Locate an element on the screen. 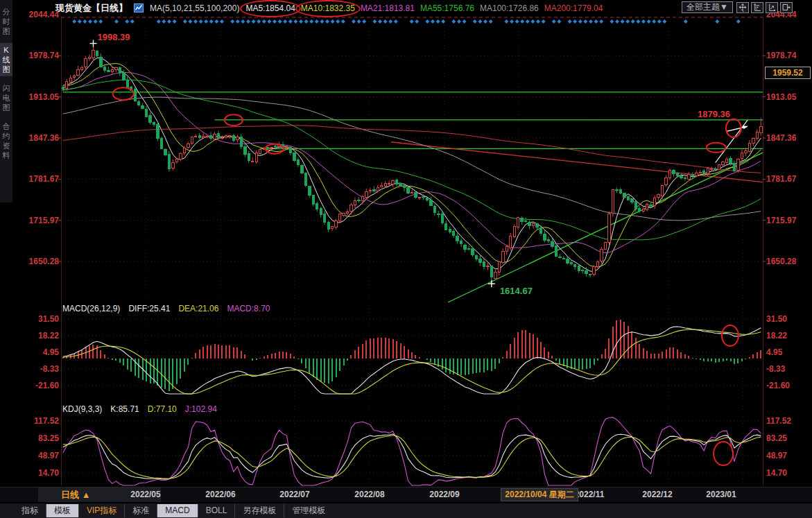 This screenshot has width=812, height=518. crosshair-price-box: 1959.52 is located at coordinates (788, 73).